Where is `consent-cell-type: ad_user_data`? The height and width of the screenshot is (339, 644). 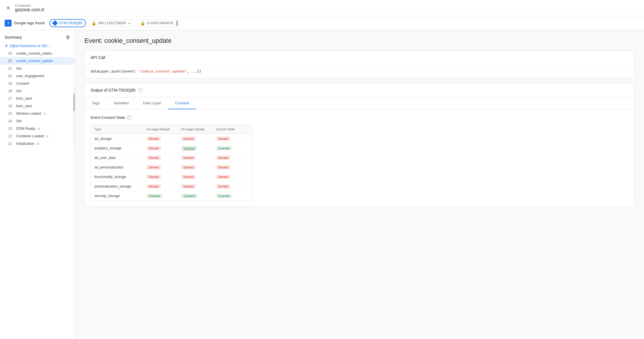
consent-cell-type: ad_user_data is located at coordinates (117, 158).